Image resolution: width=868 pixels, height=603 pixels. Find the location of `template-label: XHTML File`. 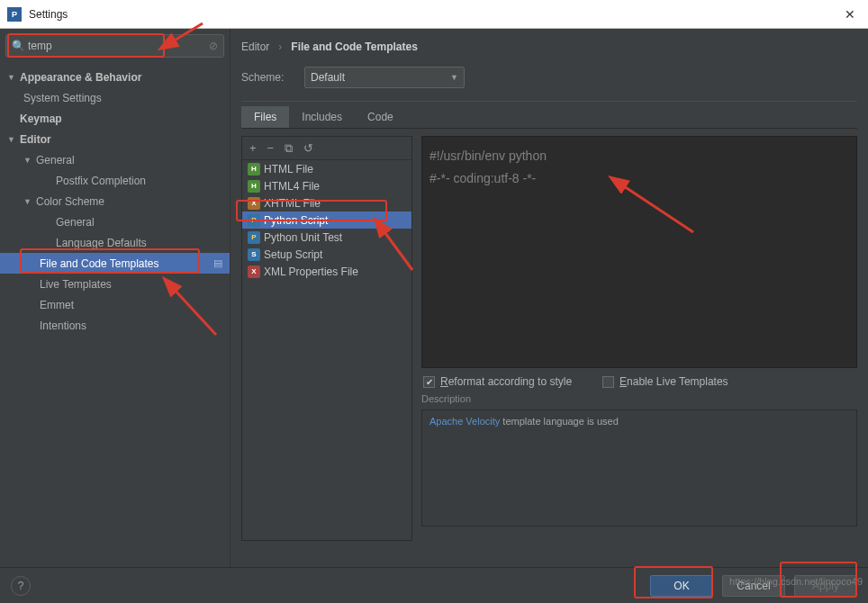

template-label: XHTML File is located at coordinates (292, 203).